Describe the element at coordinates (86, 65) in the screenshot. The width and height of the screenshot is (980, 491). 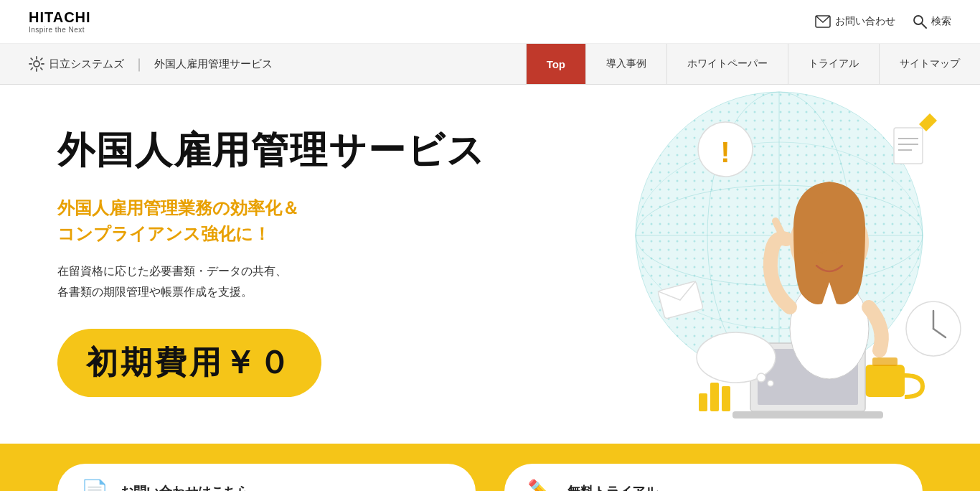
I see `brand-logo-text: 日立システムズ` at that location.